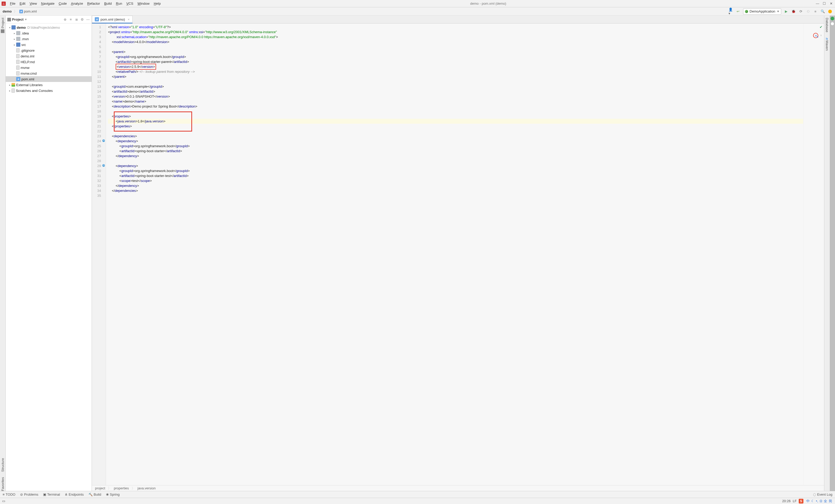 This screenshot has height=504, width=835. I want to click on ide-update-icon, so click(830, 12).